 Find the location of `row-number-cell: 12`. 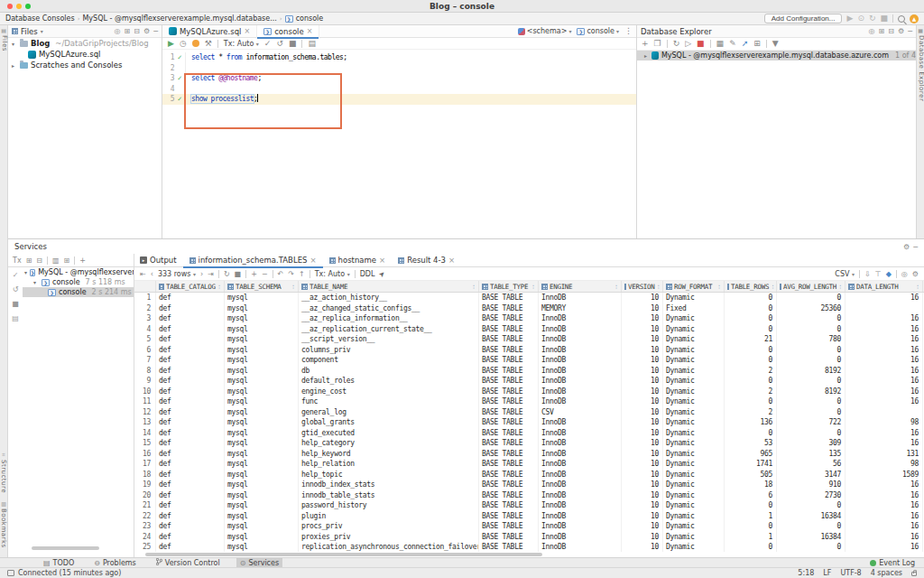

row-number-cell: 12 is located at coordinates (145, 413).